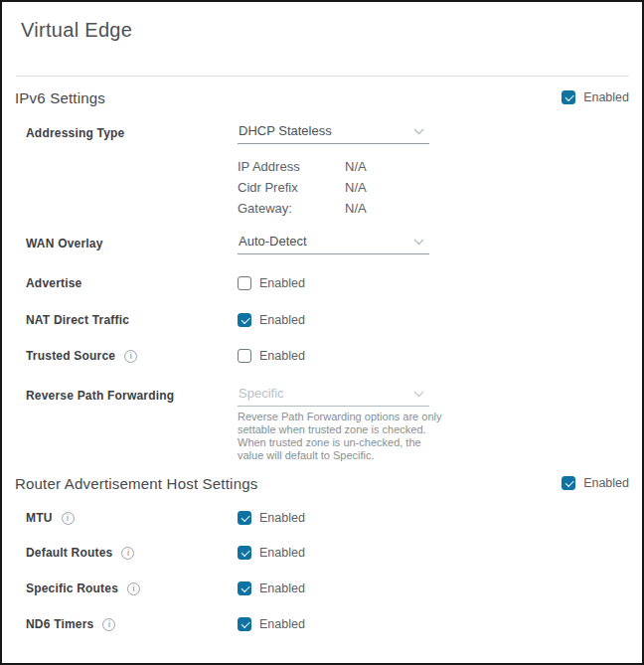 The width and height of the screenshot is (644, 665). Describe the element at coordinates (282, 624) in the screenshot. I see `nd6-timers-enabled-label: Enabled` at that location.